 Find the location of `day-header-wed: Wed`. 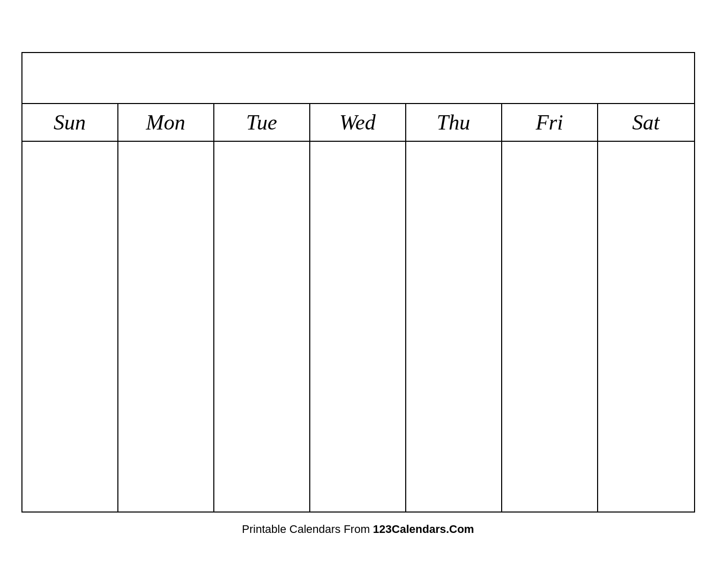

day-header-wed: Wed is located at coordinates (358, 122).